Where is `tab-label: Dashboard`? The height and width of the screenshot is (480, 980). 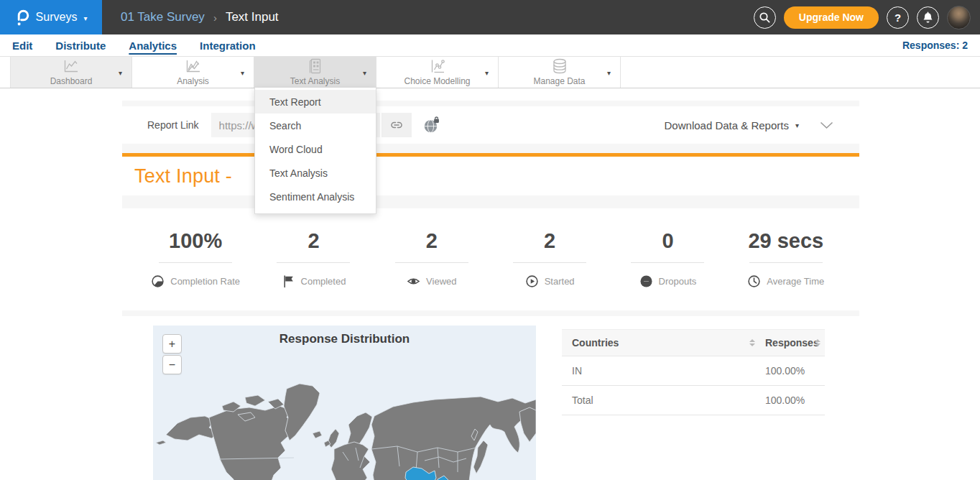
tab-label: Dashboard is located at coordinates (72, 81).